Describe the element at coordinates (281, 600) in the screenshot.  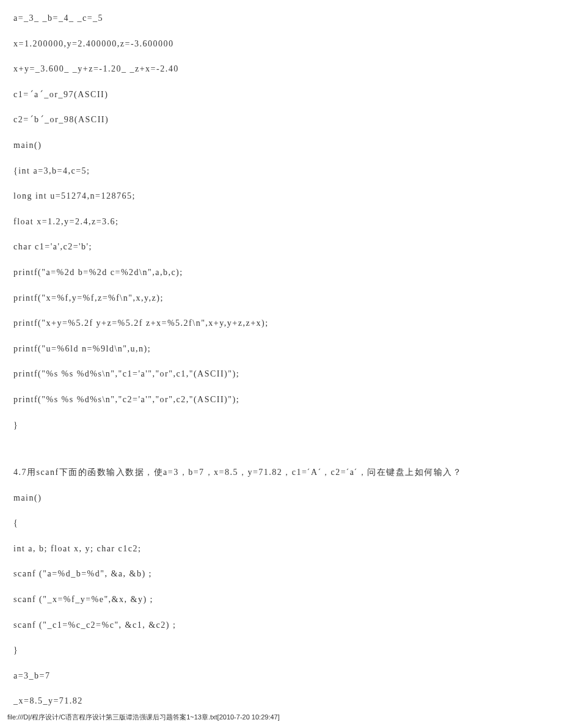
I see `code-line: scanf ("_x=%f_y=%e",&x, &y) ;` at that location.